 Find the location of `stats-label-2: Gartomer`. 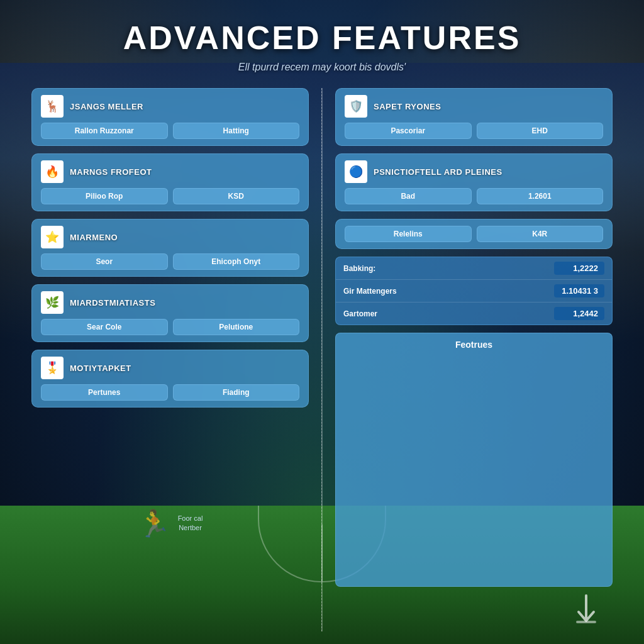

stats-label-2: Gartomer is located at coordinates (449, 314).